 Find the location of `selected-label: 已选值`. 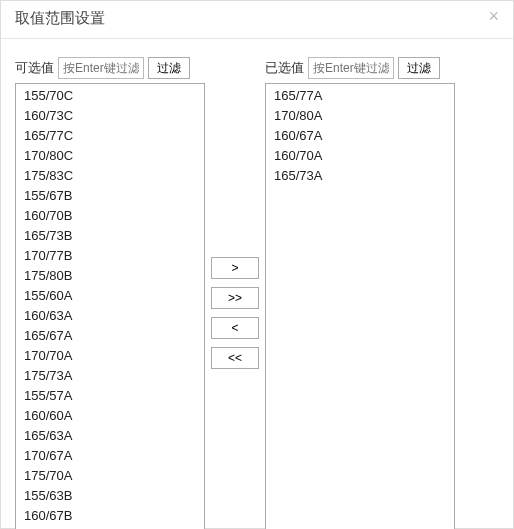

selected-label: 已选值 is located at coordinates (284, 68).